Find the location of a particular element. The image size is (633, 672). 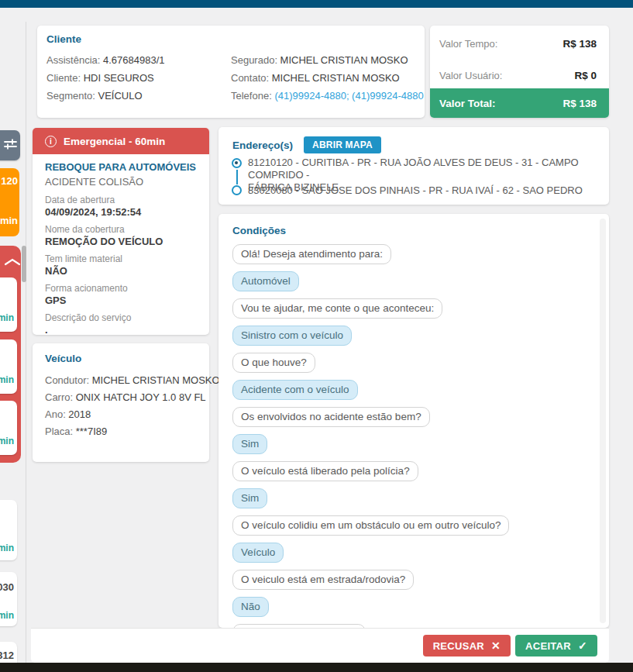

insured-row: Segurado: MICHEL CRISTIAN MOSKO is located at coordinates (323, 60).